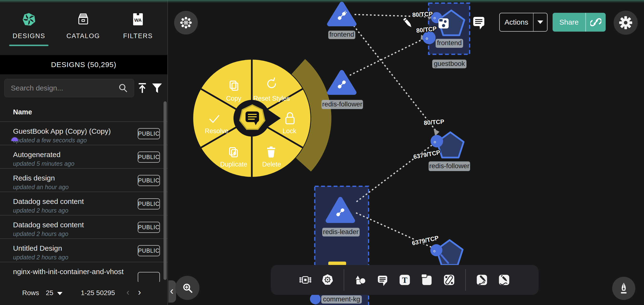 This screenshot has width=644, height=305. What do you see at coordinates (306, 280) in the screenshot?
I see `component-tool-button` at bounding box center [306, 280].